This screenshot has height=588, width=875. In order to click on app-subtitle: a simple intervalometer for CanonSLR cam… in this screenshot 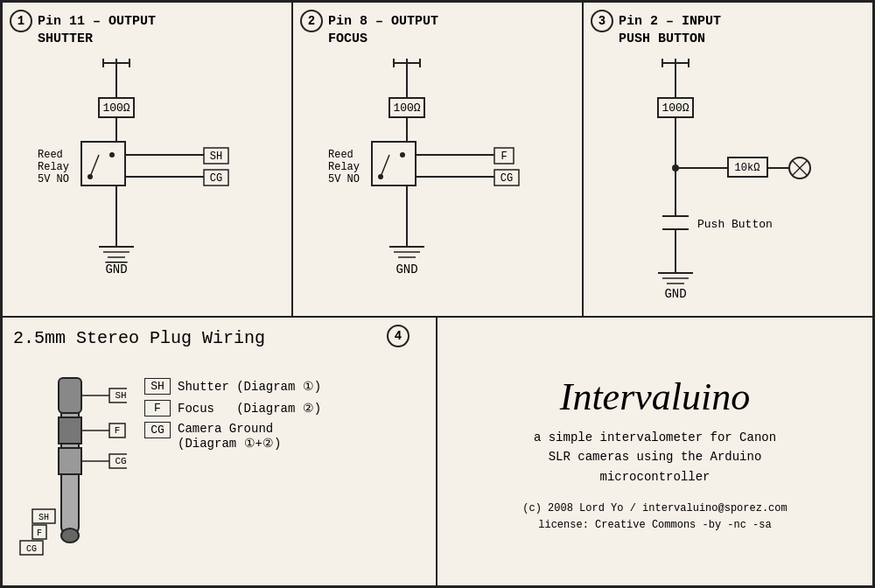, I will do `click(654, 457)`.